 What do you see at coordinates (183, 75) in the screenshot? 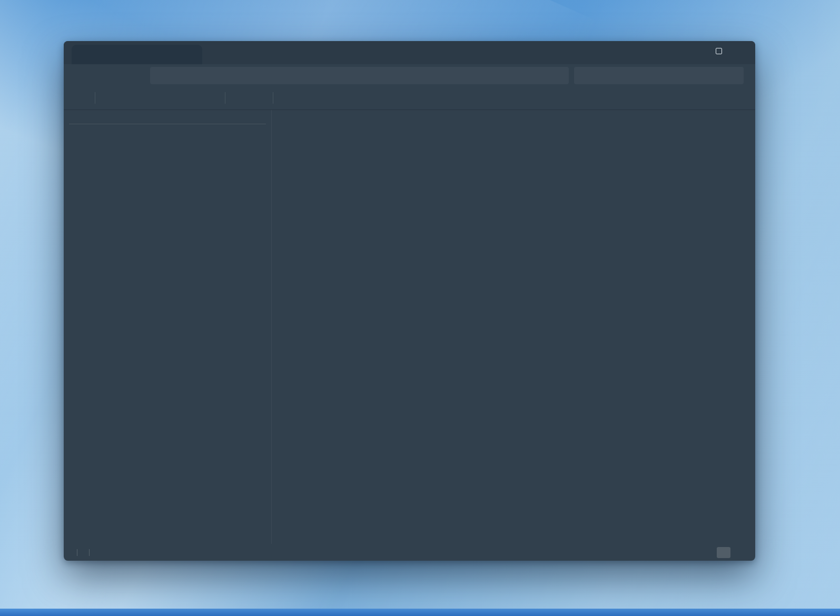
I see `breadcrumb-system` at bounding box center [183, 75].